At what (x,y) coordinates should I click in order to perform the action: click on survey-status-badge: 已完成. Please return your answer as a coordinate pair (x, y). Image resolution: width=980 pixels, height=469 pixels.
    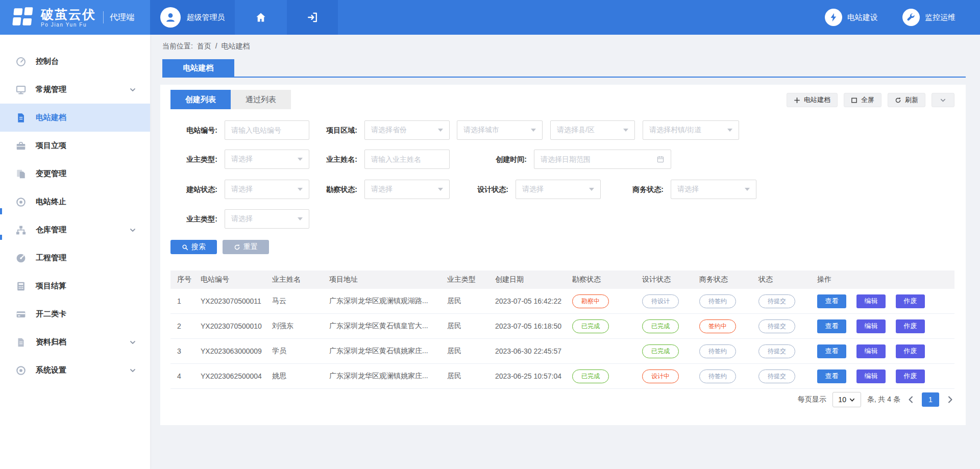
    Looking at the image, I should click on (591, 377).